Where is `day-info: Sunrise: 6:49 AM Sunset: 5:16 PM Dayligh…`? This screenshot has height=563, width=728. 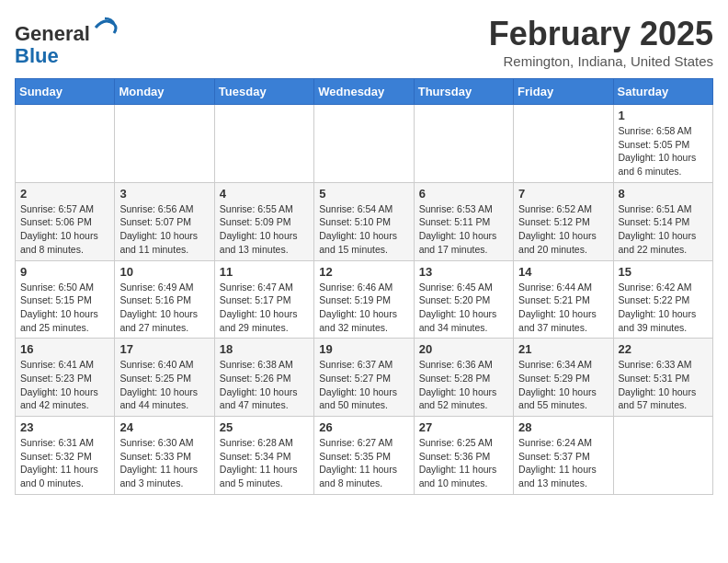
day-info: Sunrise: 6:49 AM Sunset: 5:16 PM Dayligh… is located at coordinates (164, 307).